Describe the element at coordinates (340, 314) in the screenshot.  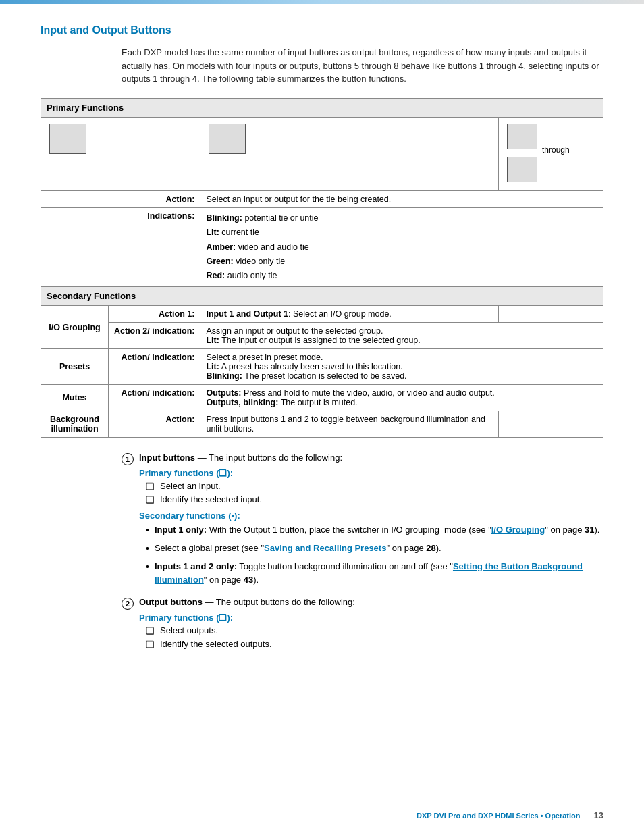
I see `action1-text: : Select an I/O group mode.` at that location.